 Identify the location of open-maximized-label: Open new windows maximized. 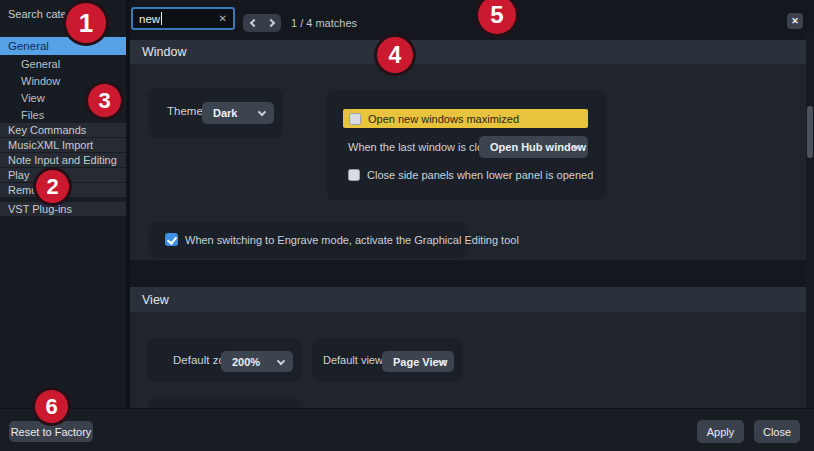
(444, 119).